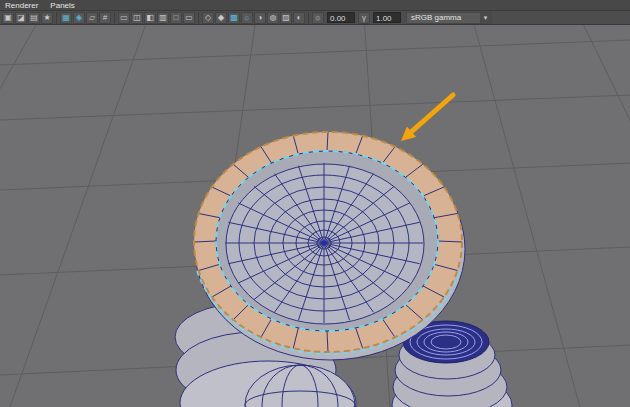 The width and height of the screenshot is (630, 407). I want to click on toolbar-icons: ▣◪▤★▦◈▱#▭◫◧▥□▭◇◆▩☼◑◍▨◐, so click(156, 18).